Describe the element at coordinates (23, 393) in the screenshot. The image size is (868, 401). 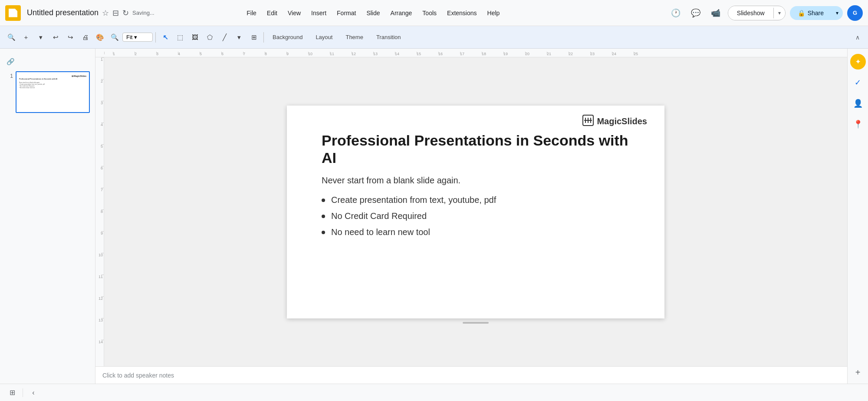
I see `status-separator` at that location.